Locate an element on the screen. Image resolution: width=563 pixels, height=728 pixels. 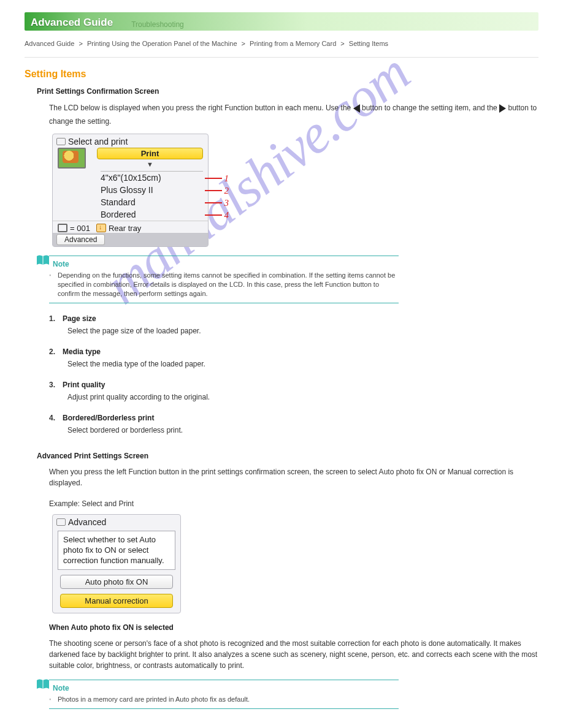
prompt-text: Select whether to set Auto photo fix to … is located at coordinates (117, 550).